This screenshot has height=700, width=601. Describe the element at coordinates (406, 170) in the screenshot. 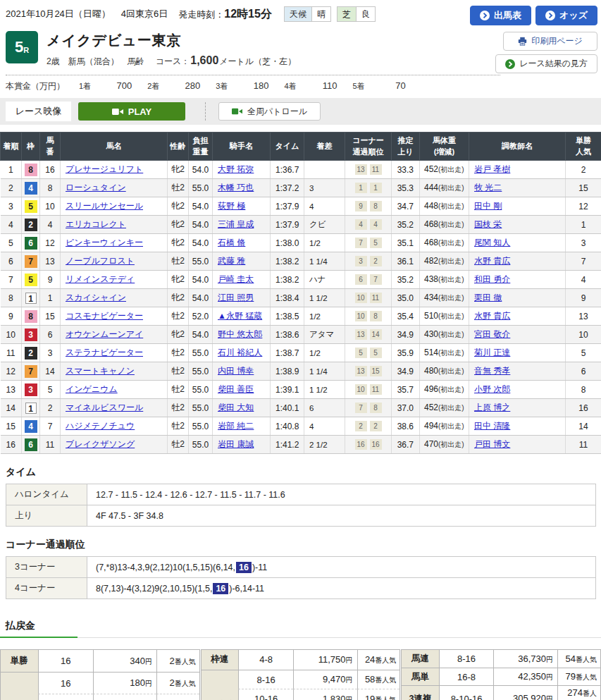

I see `last-3f-time: 33.3` at that location.